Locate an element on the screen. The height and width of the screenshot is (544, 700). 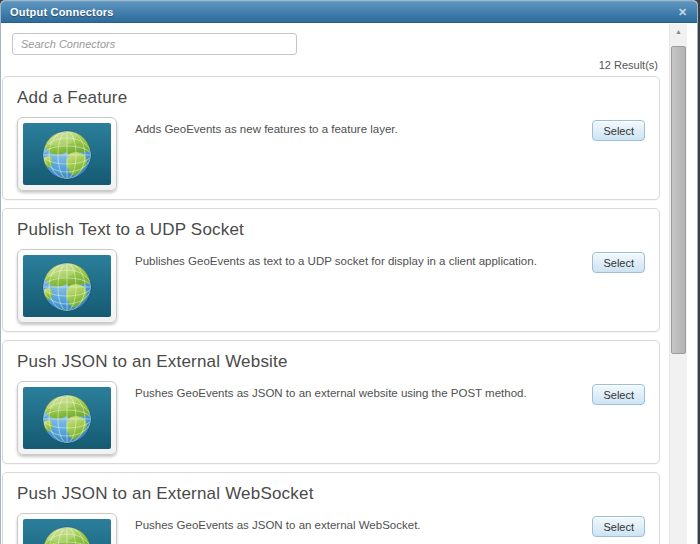
scrollbar-thumb is located at coordinates (678, 200).